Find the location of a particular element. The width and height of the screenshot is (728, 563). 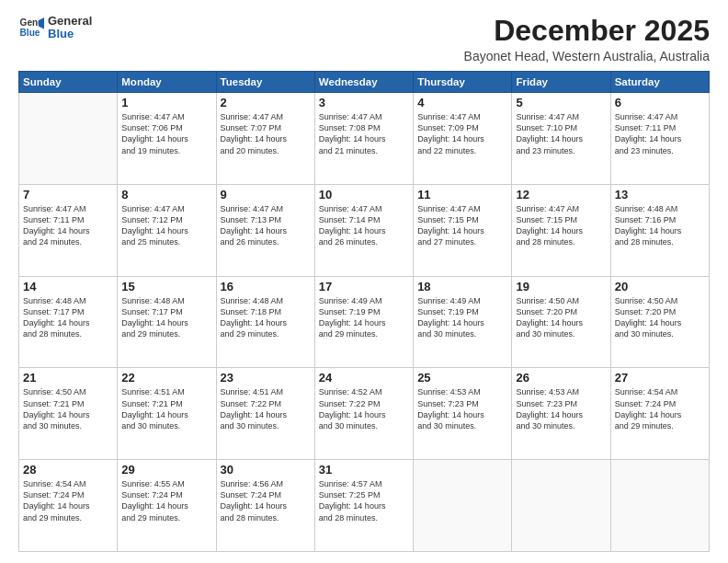

day-number: 11 is located at coordinates (462, 195).